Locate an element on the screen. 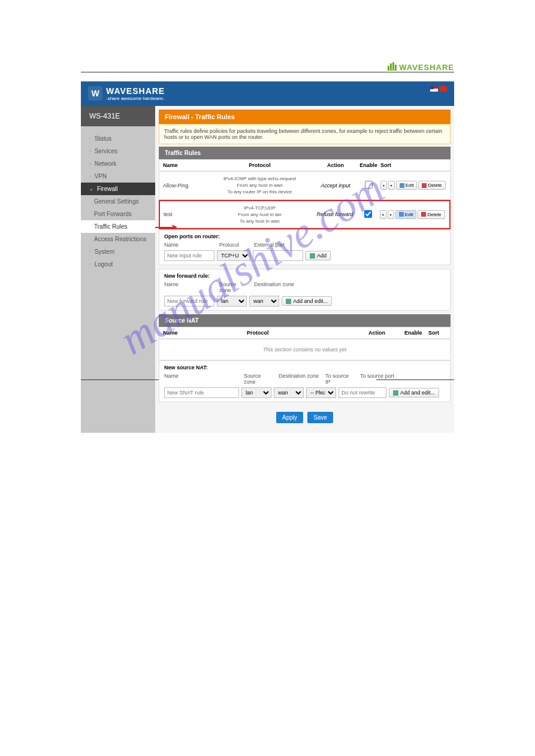 The image size is (535, 756). nav-services: ›Services is located at coordinates (118, 151).